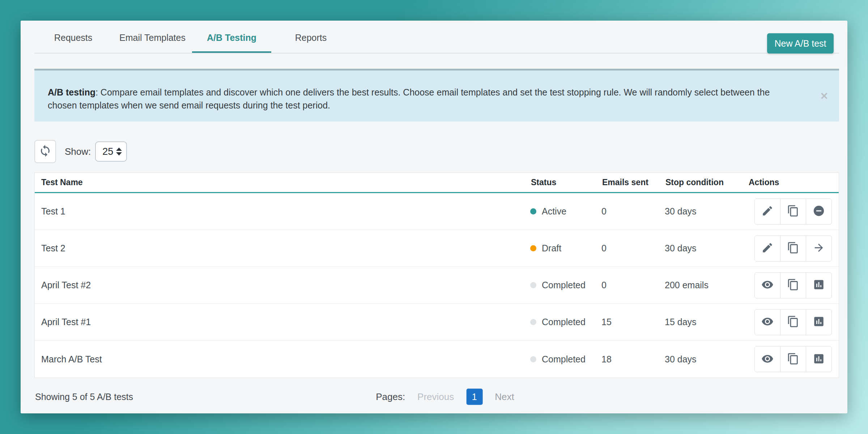 Image resolution: width=868 pixels, height=434 pixels. I want to click on header-emails-sent: Emails sent, so click(633, 182).